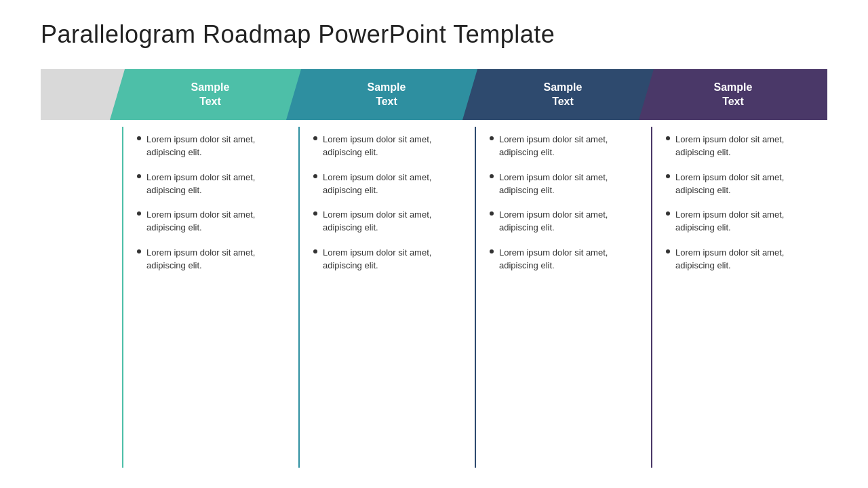  I want to click on parallelogram-4: Sample Text, so click(733, 95).